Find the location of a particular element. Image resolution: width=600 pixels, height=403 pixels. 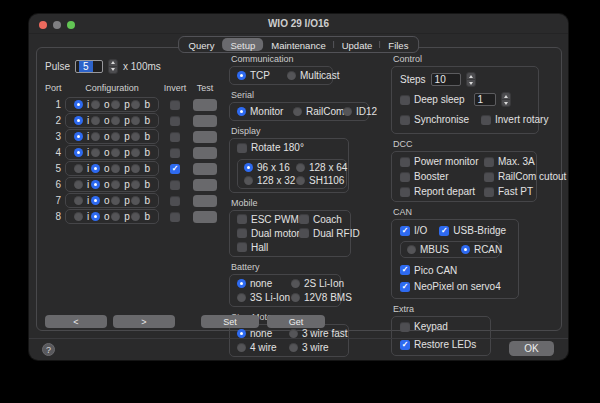

checkbox-restore-leds: Restore LEDs is located at coordinates (438, 344).